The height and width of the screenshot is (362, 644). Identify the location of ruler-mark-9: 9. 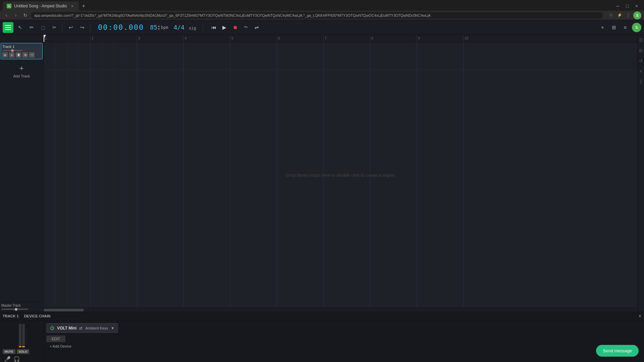
(418, 38).